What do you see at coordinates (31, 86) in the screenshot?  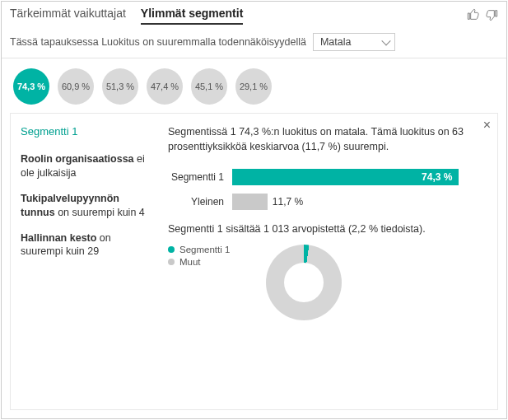 I see `segment-bubble-1: 74,3 %` at bounding box center [31, 86].